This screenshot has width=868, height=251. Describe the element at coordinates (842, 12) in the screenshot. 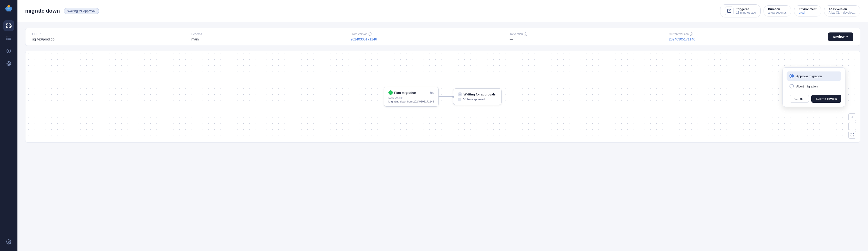

I see `atlas-version-value: Atlas CLI - develop...` at that location.